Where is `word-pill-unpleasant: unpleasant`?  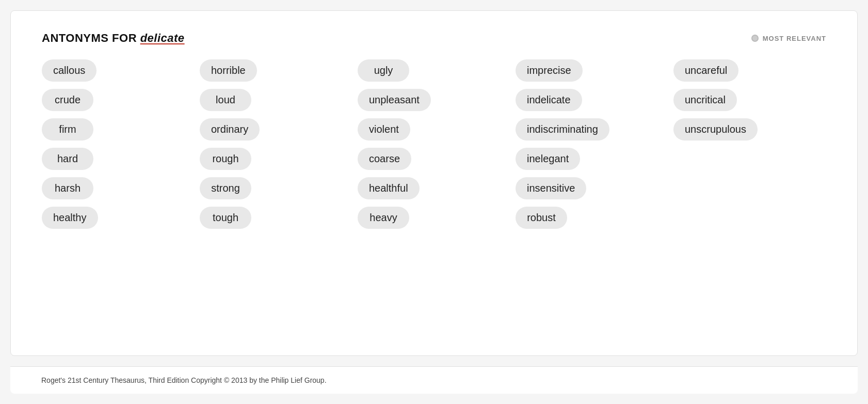 word-pill-unpleasant: unpleasant is located at coordinates (394, 100).